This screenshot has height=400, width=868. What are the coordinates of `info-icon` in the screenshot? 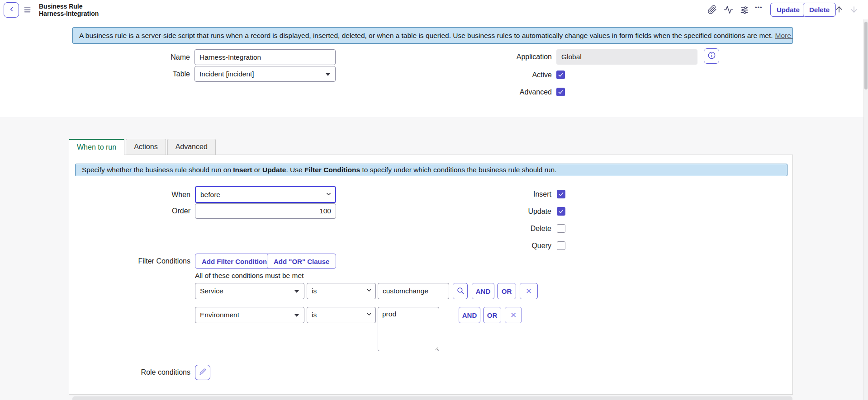 It's located at (712, 56).